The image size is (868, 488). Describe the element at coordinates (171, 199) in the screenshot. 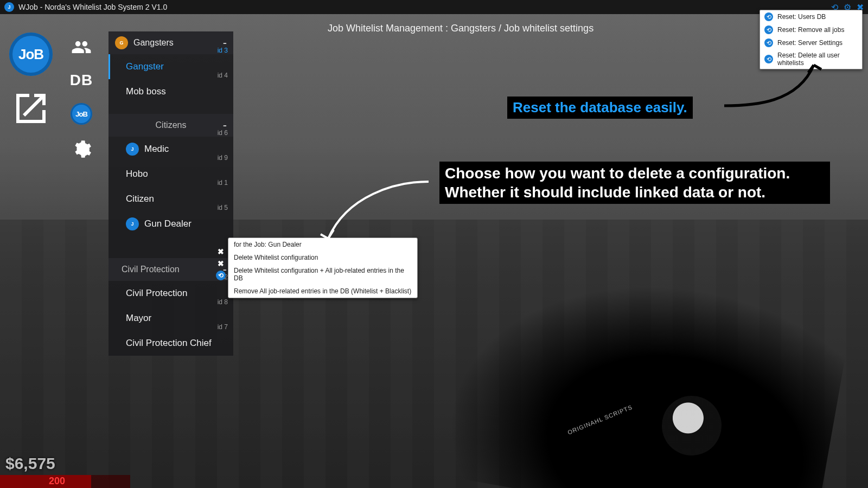

I see `job-row-citizen: Citizen` at that location.